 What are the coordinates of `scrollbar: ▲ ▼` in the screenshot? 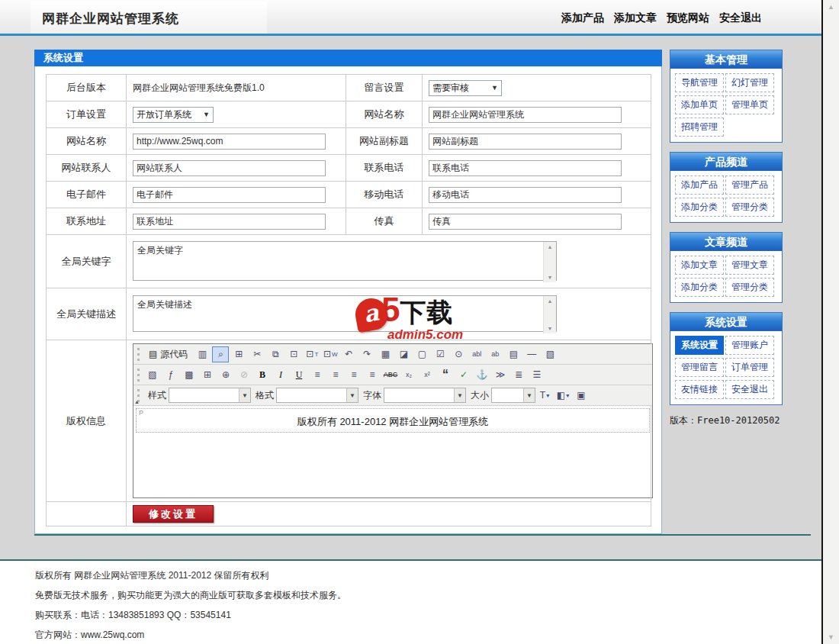 It's located at (831, 322).